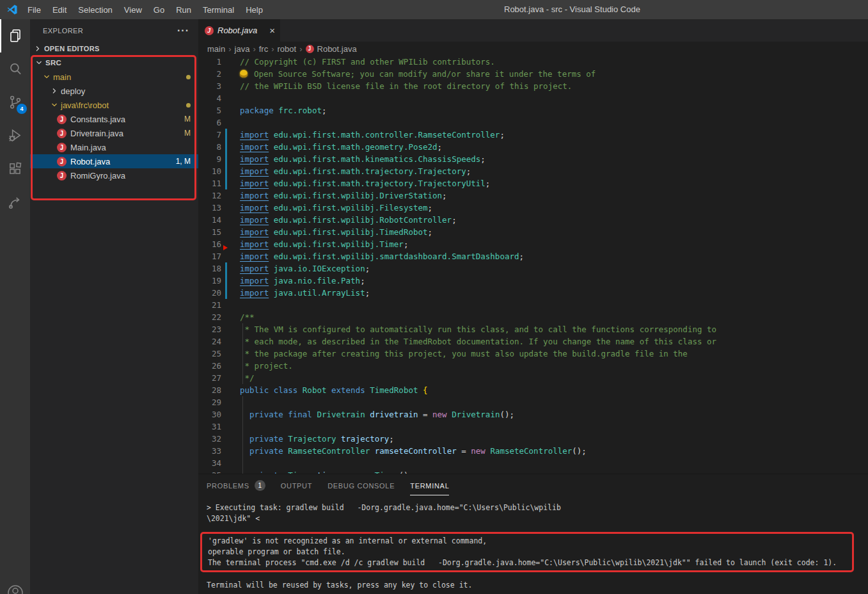  I want to click on annotation-box-terminal: 'gradlew' is not recognized as an intern…, so click(527, 552).